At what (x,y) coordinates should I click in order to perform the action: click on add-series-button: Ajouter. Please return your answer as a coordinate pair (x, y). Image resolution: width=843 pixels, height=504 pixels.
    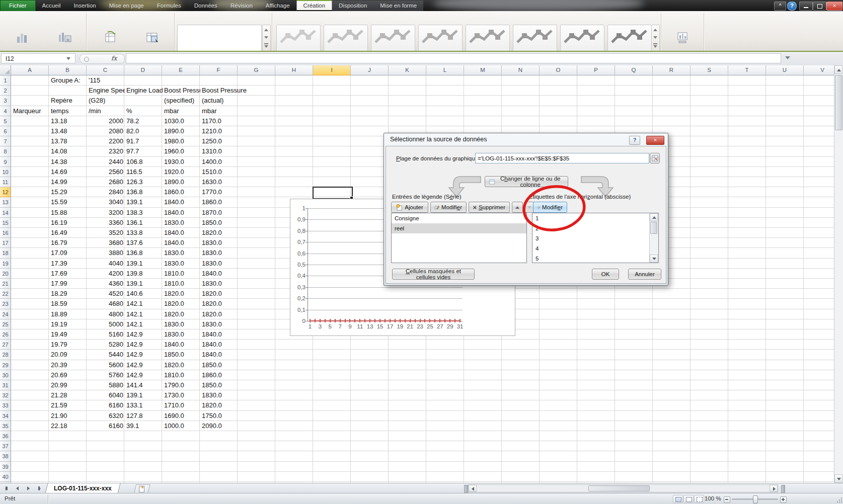
    Looking at the image, I should click on (410, 207).